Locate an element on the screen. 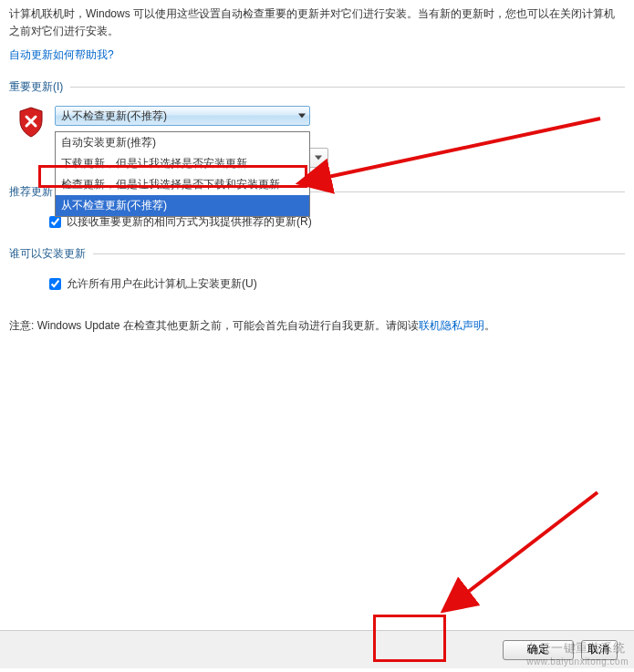 The height and width of the screenshot is (672, 634). dropdown-option: 下载更新，但是让我选择是否安装更新 is located at coordinates (182, 164).